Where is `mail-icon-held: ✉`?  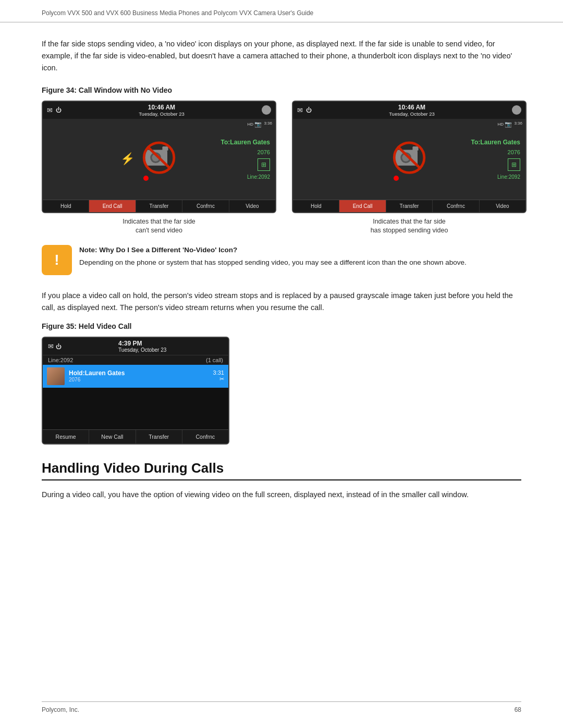 mail-icon-held: ✉ is located at coordinates (51, 346).